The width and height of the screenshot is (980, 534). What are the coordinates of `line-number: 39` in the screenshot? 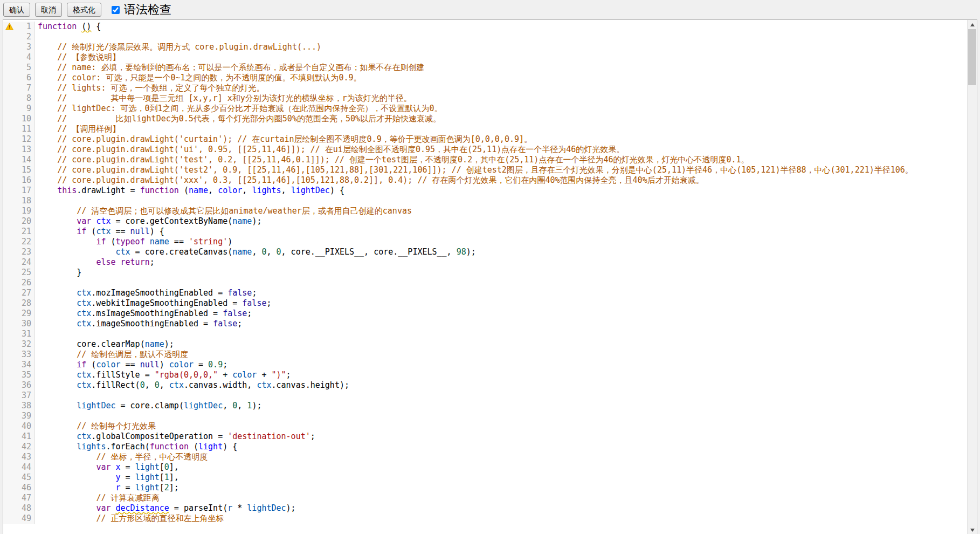 It's located at (25, 416).